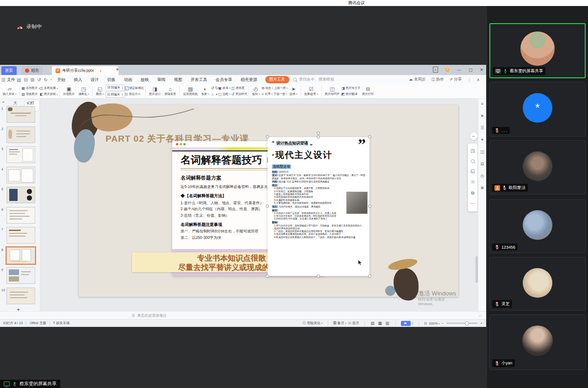 The height and width of the screenshot is (388, 588). What do you see at coordinates (199, 80) in the screenshot?
I see `menu-devtools: 开发工具` at bounding box center [199, 80].